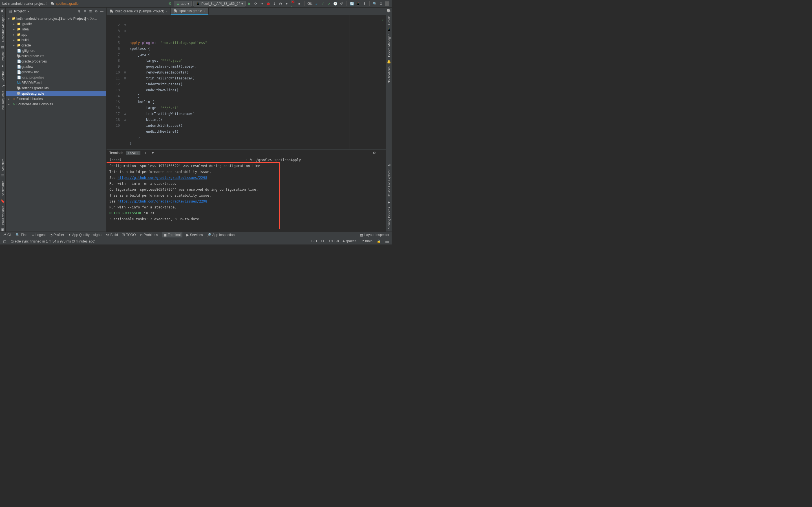  I want to click on coverage-icon: ⟳, so click(256, 4).